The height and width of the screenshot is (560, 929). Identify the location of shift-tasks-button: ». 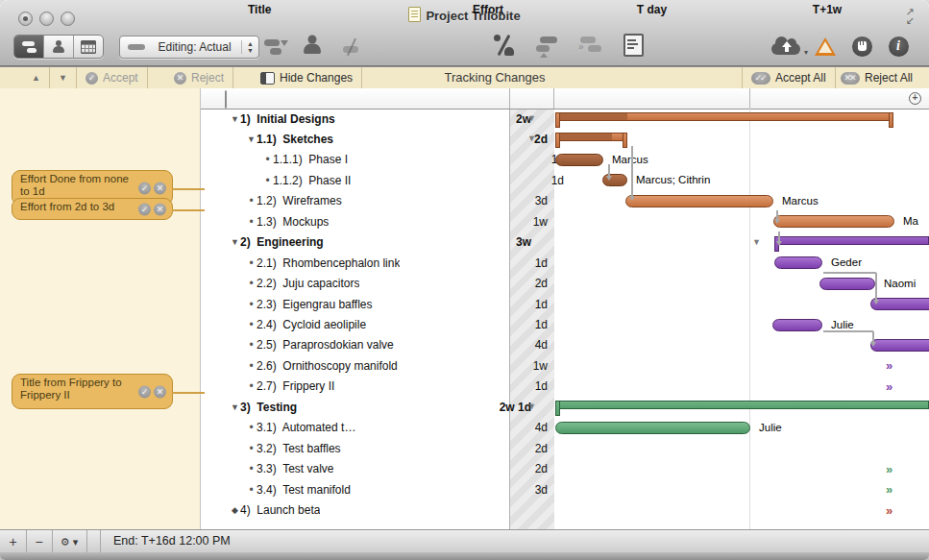
(591, 45).